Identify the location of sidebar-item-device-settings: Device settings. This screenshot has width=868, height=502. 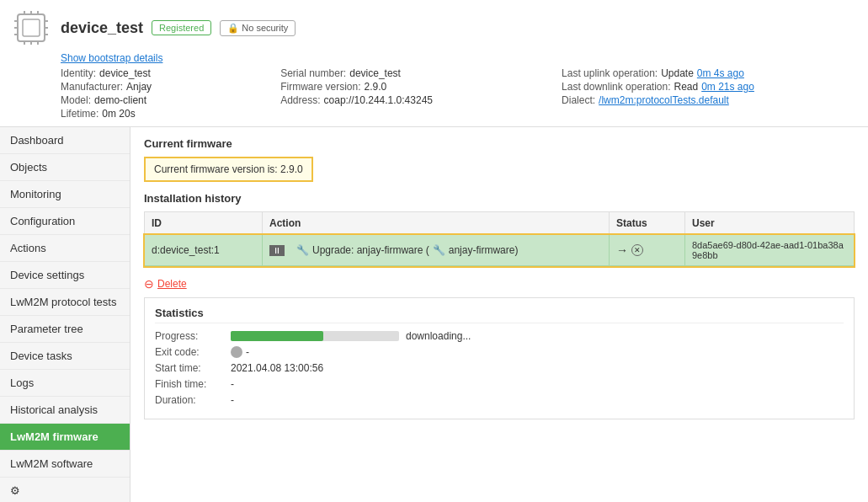
(65, 275).